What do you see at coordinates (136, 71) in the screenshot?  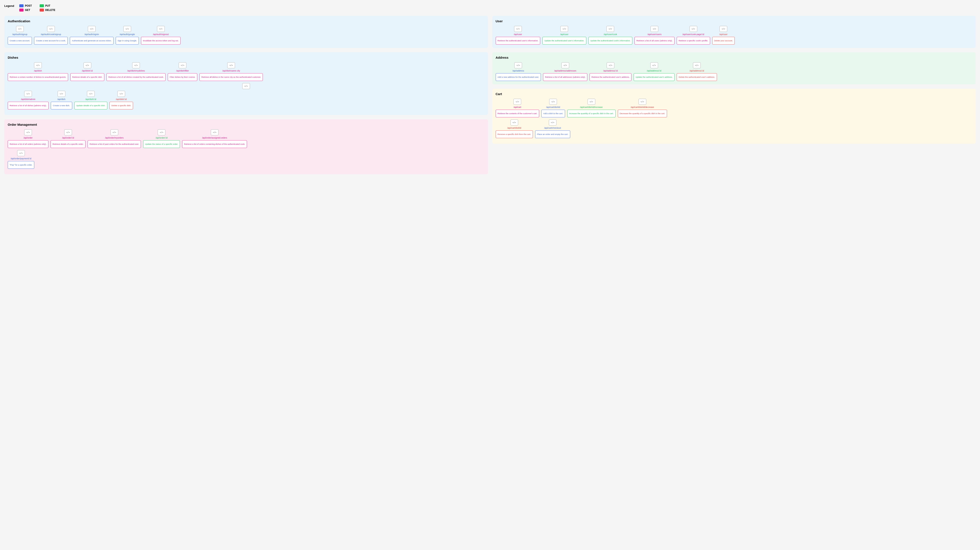 I see `endpoint-url: /api/dish/mydishes` at bounding box center [136, 71].